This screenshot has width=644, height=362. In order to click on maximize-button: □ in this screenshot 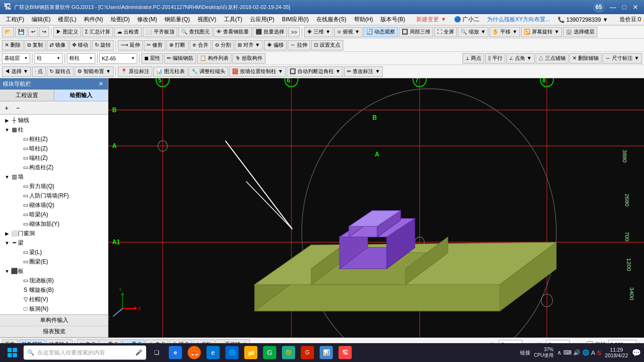, I will do `click(624, 7)`.